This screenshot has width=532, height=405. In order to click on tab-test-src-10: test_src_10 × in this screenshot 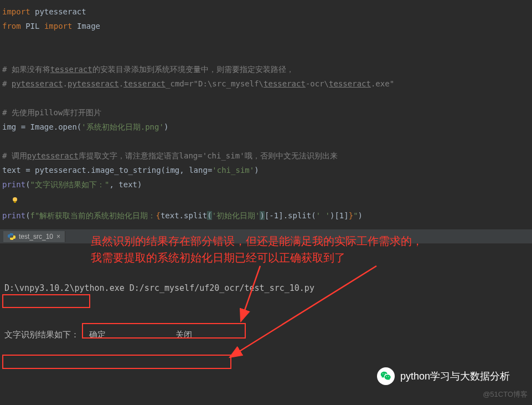, I will do `click(34, 237)`.